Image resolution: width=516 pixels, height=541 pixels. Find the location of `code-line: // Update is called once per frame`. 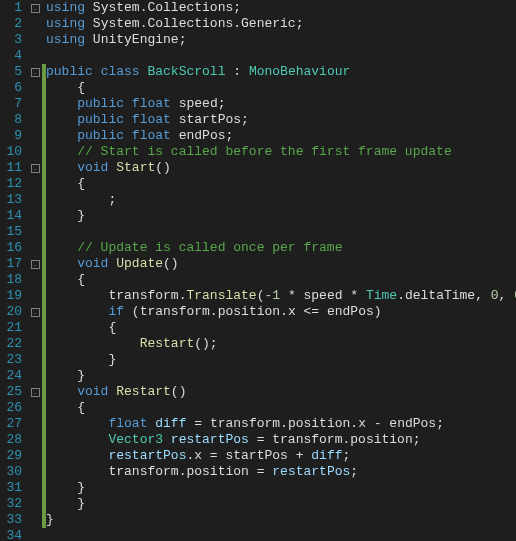

code-line: // Update is called once per frame is located at coordinates (281, 248).